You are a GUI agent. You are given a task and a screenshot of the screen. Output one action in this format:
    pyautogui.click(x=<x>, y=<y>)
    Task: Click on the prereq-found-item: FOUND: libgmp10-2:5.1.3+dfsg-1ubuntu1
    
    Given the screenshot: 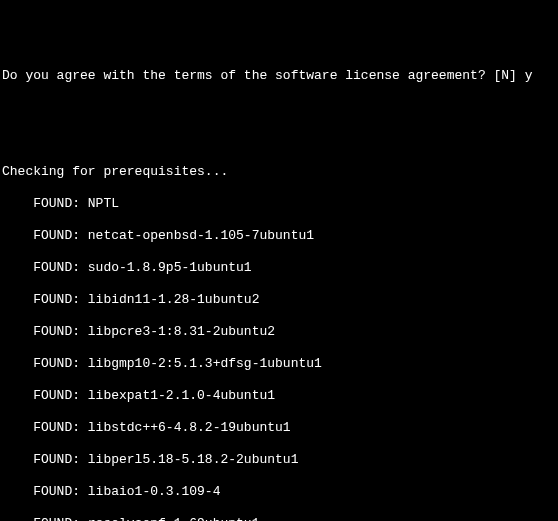 What is the action you would take?
    pyautogui.click(x=294, y=364)
    